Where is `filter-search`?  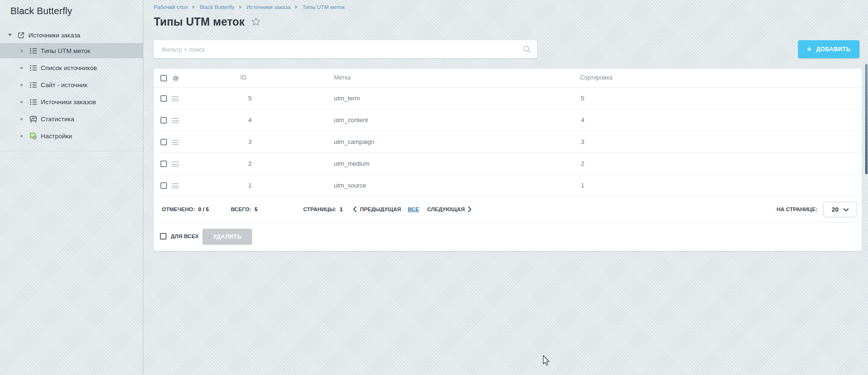 filter-search is located at coordinates (345, 49).